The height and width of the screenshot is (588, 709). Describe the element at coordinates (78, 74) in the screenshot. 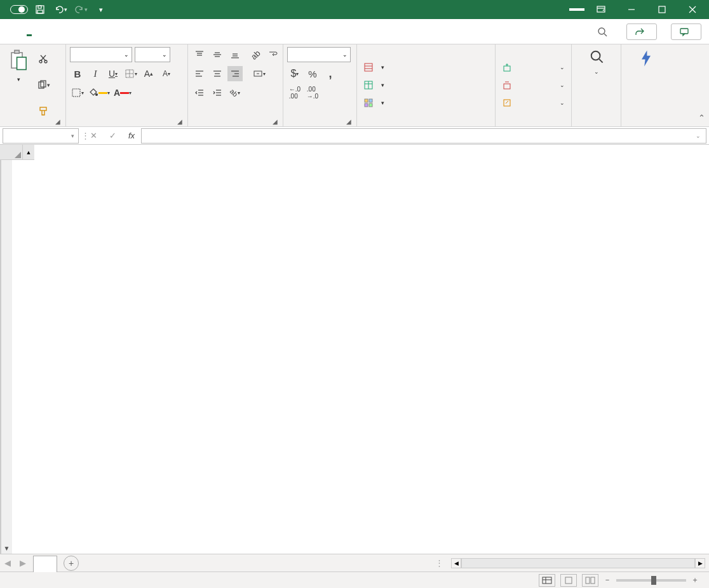

I see `bold-button: B` at that location.